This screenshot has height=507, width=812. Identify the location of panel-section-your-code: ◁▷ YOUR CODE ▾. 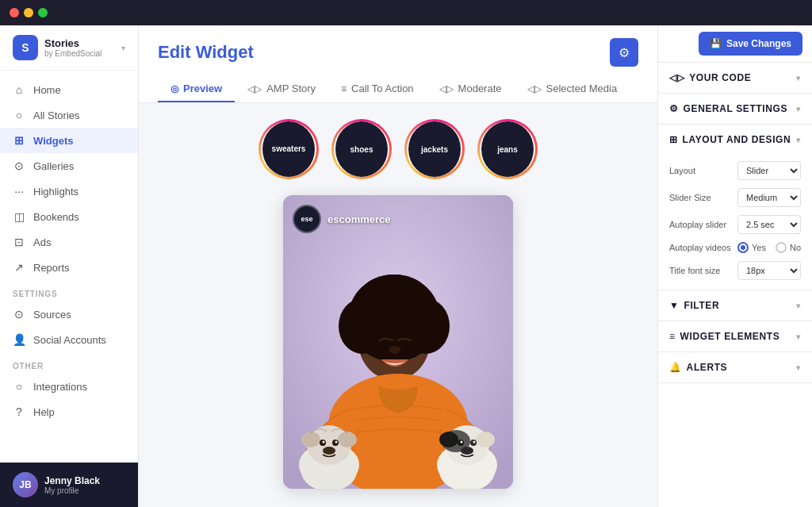
(735, 78).